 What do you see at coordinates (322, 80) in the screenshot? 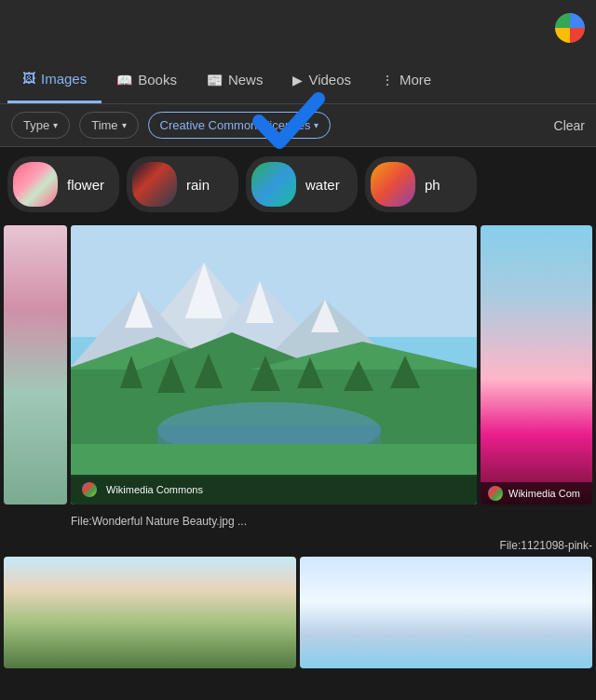
I see `tab-videos: ▶ Videos` at bounding box center [322, 80].